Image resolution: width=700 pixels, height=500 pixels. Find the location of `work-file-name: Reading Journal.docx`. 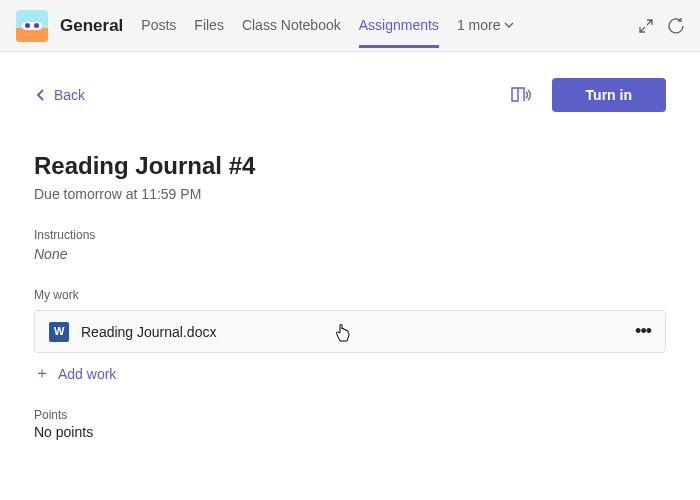

work-file-name: Reading Journal.docx is located at coordinates (358, 332).